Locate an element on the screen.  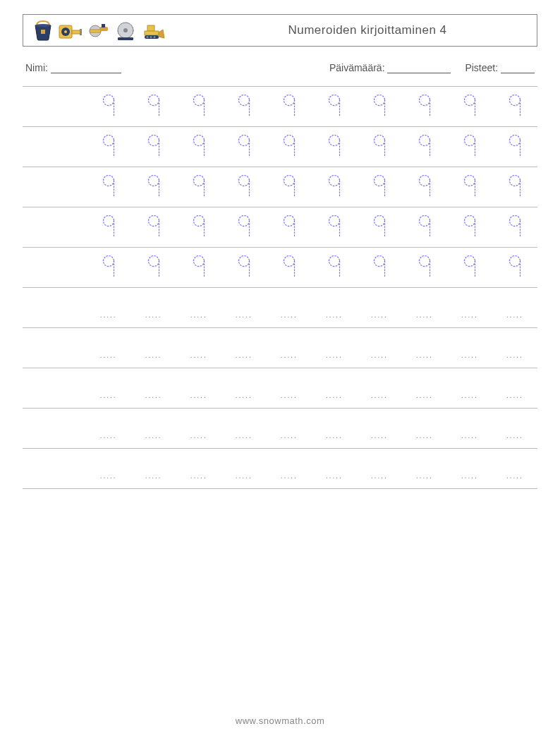
score-blank is located at coordinates (518, 68).